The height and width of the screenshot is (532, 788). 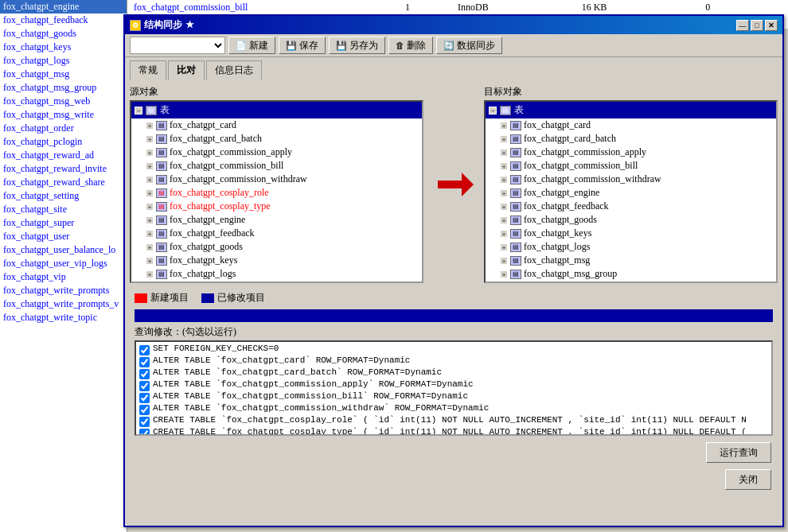 I want to click on source-item-card: + ▤ fox_chatgpt_card, so click(x=277, y=126).